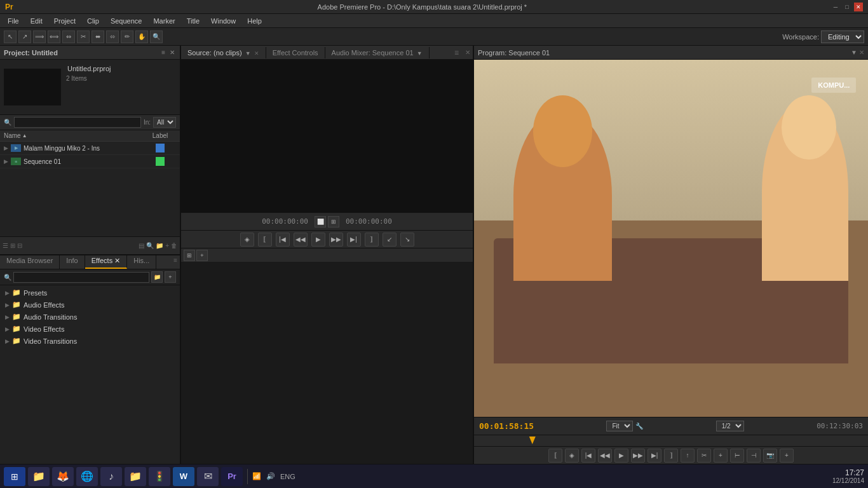  What do you see at coordinates (605, 456) in the screenshot?
I see `prog-btn-step-back: ◀◀` at bounding box center [605, 456].